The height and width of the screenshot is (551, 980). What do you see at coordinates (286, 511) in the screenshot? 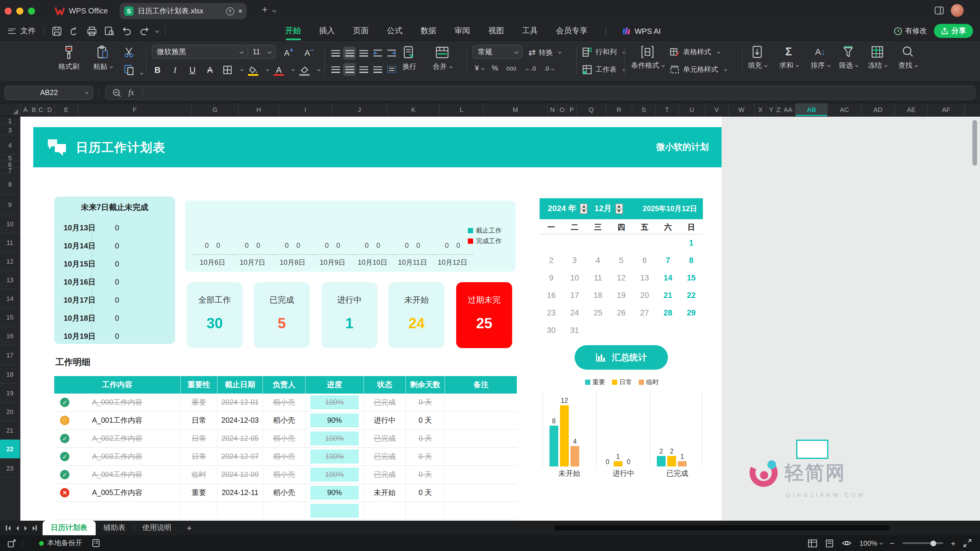
I see `table-row-partial` at bounding box center [286, 511].